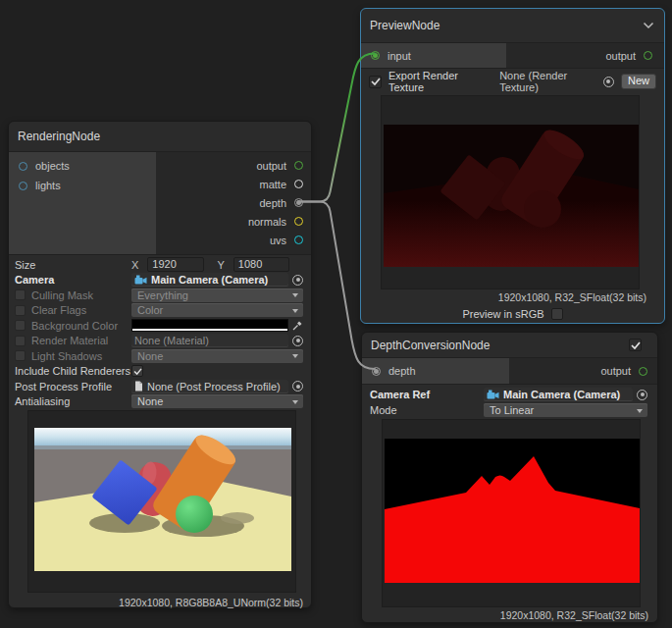 Image resolution: width=672 pixels, height=628 pixels. I want to click on port-input-label: input, so click(399, 56).